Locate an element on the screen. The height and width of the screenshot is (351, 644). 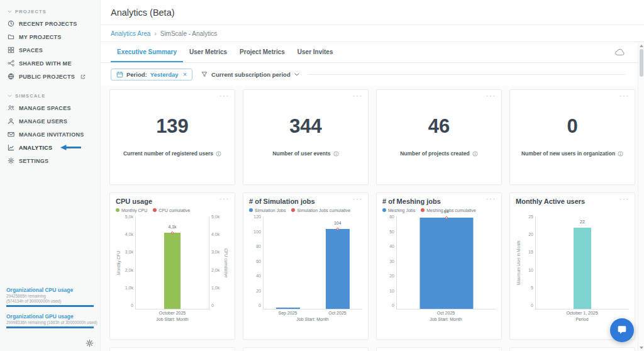
category-cell: 22 is located at coordinates (582, 263).